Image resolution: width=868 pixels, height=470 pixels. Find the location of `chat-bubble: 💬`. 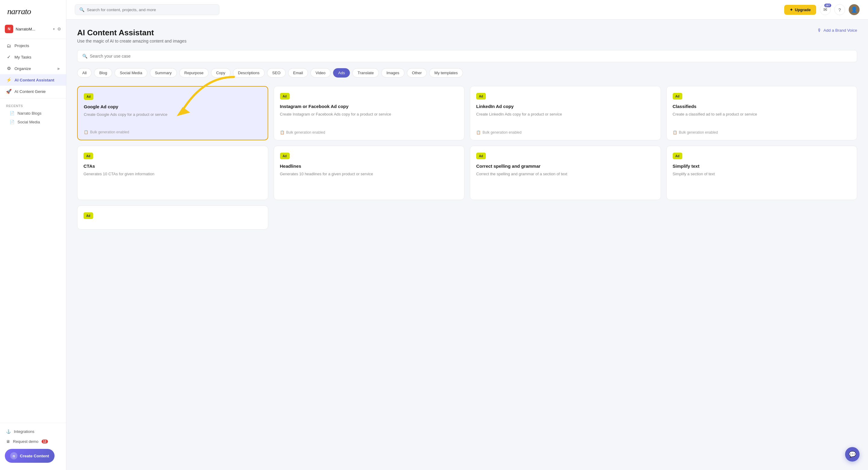

chat-bubble: 💬 is located at coordinates (852, 454).